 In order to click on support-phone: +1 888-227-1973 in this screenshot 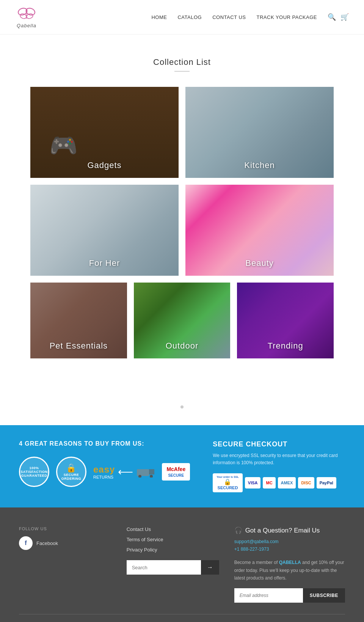, I will do `click(290, 549)`.